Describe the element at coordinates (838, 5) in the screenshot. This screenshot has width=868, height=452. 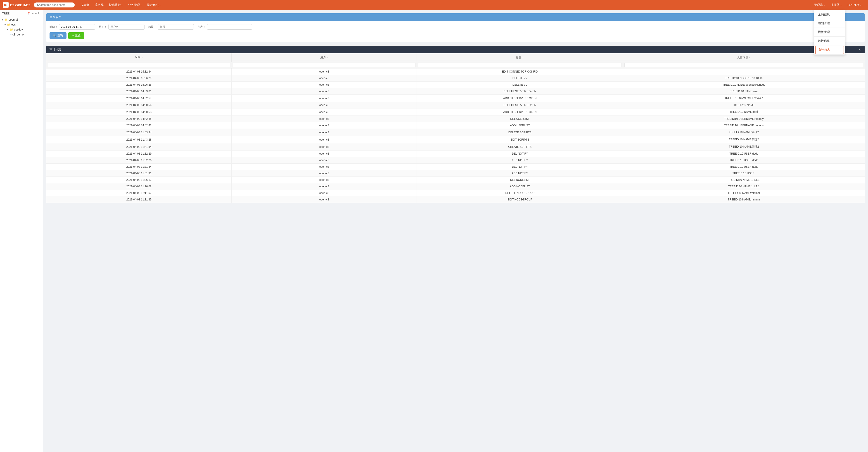
I see `top-nav-right: 管理员 ▾ 连接器 ▾ OPEN-C3 ▾` at that location.